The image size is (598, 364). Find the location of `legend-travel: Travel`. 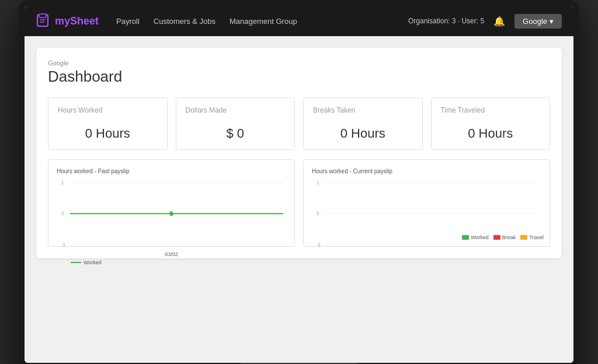

legend-travel: Travel is located at coordinates (532, 237).